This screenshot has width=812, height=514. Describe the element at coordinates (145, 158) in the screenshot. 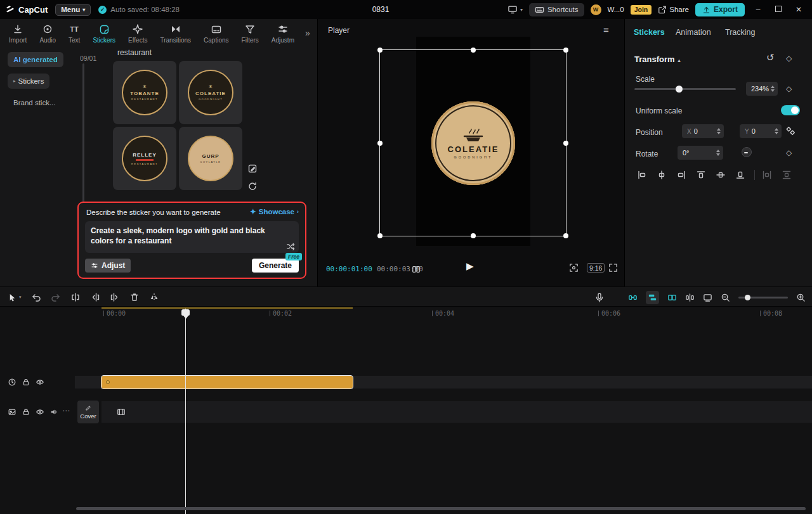

I see `sticker-thumbnail-3: RELLEY RESTAURANT` at that location.